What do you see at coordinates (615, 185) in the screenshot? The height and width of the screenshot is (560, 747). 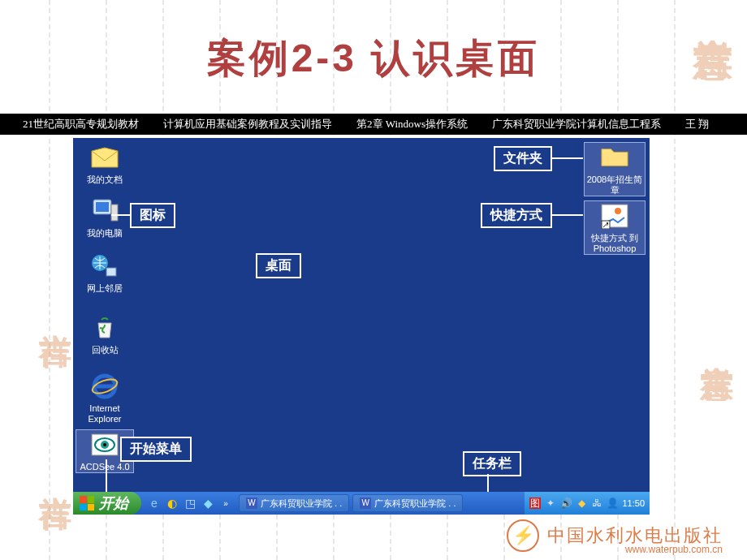 I see `icon-label: 2008年招生简章` at bounding box center [615, 185].